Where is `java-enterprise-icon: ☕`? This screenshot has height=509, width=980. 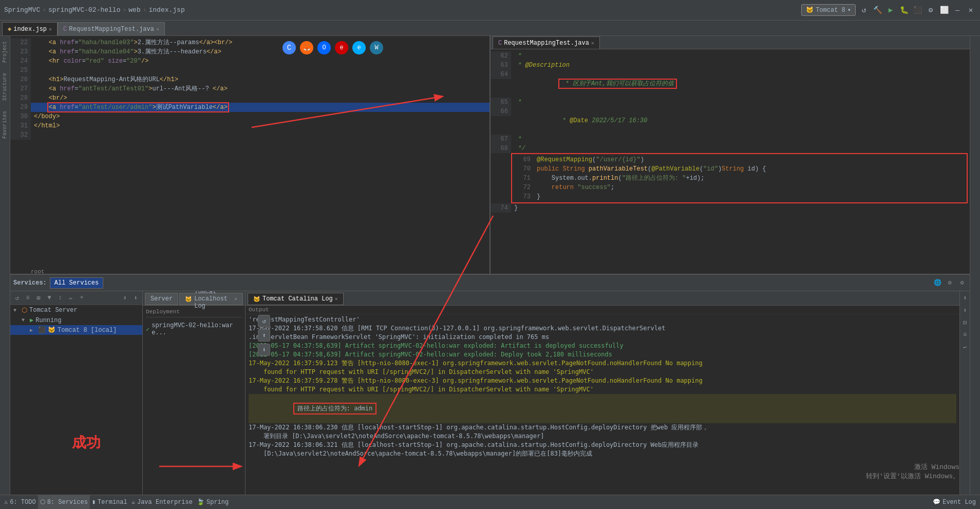
java-enterprise-icon: ☕ is located at coordinates (134, 502).